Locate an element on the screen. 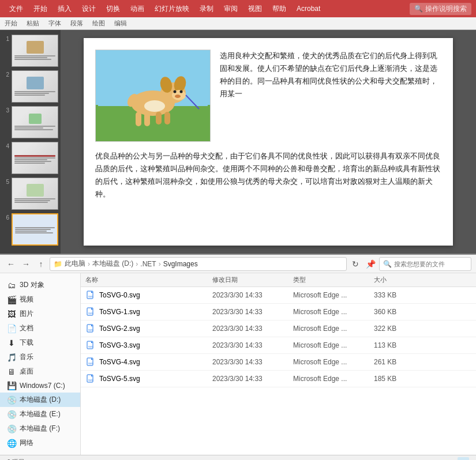  ribbon-paste: 粘贴 is located at coordinates (33, 23).